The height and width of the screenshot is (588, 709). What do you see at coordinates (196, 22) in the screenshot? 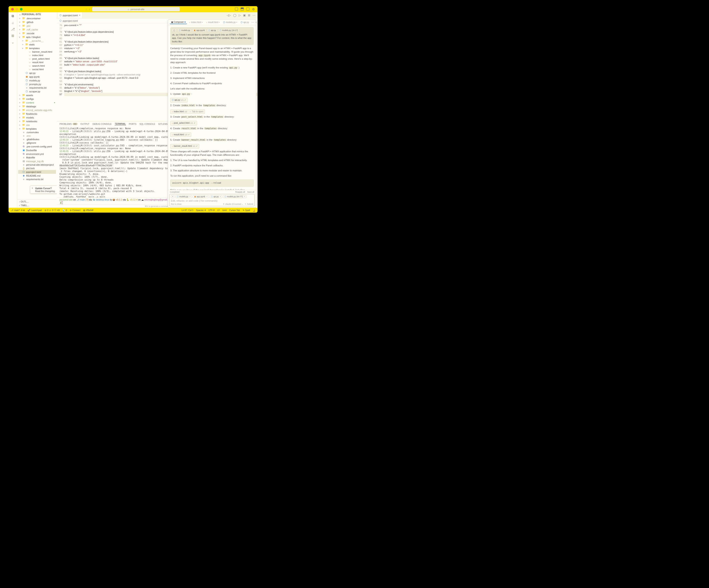
I see `ctx-tab: ⬨index.html •` at bounding box center [196, 22].